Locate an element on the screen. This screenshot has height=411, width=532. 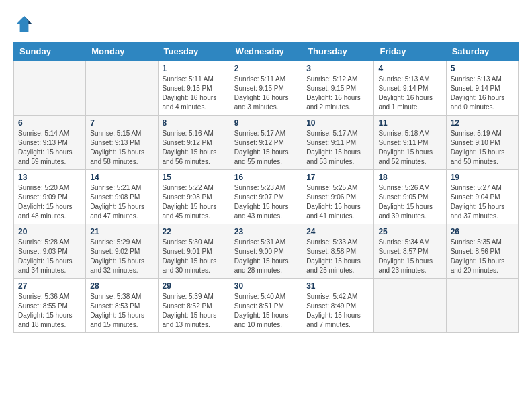
day-number: 11 is located at coordinates (410, 123).